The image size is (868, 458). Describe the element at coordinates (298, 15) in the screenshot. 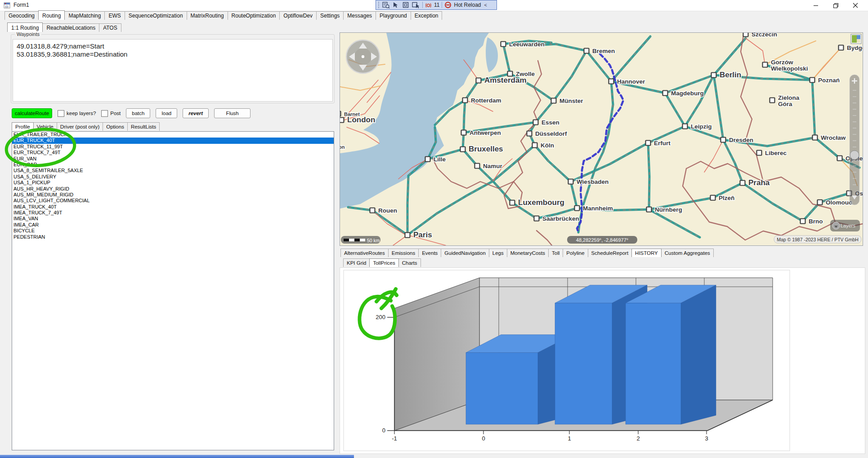

I see `tab-optiflowdev: OptiflowDev` at that location.